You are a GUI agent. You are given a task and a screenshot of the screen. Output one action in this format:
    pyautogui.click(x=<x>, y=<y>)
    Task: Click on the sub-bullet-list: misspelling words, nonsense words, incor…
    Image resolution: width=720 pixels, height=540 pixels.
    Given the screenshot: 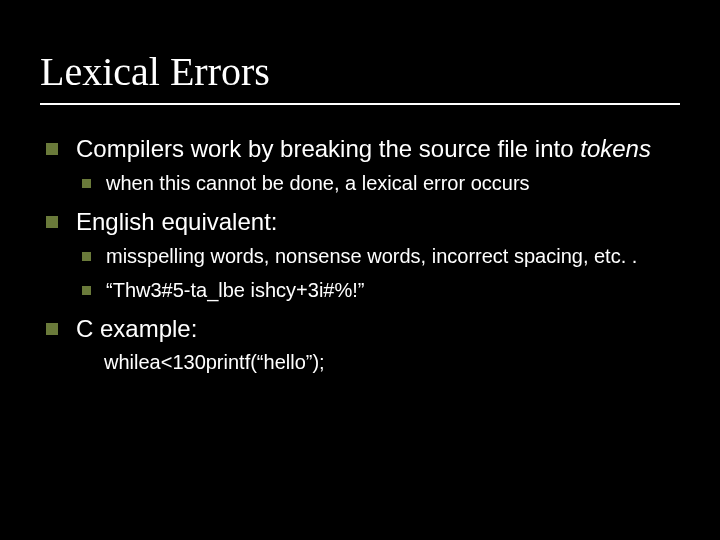 What is the action you would take?
    pyautogui.click(x=378, y=273)
    